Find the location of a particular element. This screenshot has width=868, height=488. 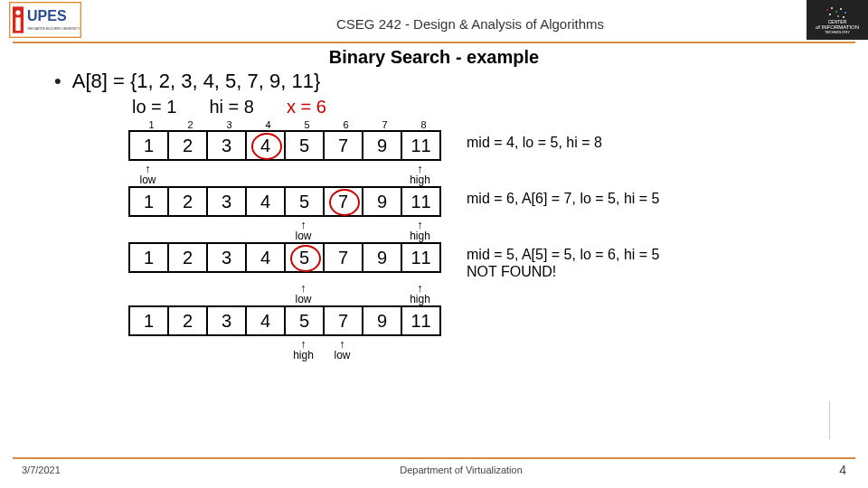

var-hi: hi = 8 is located at coordinates (231, 107).